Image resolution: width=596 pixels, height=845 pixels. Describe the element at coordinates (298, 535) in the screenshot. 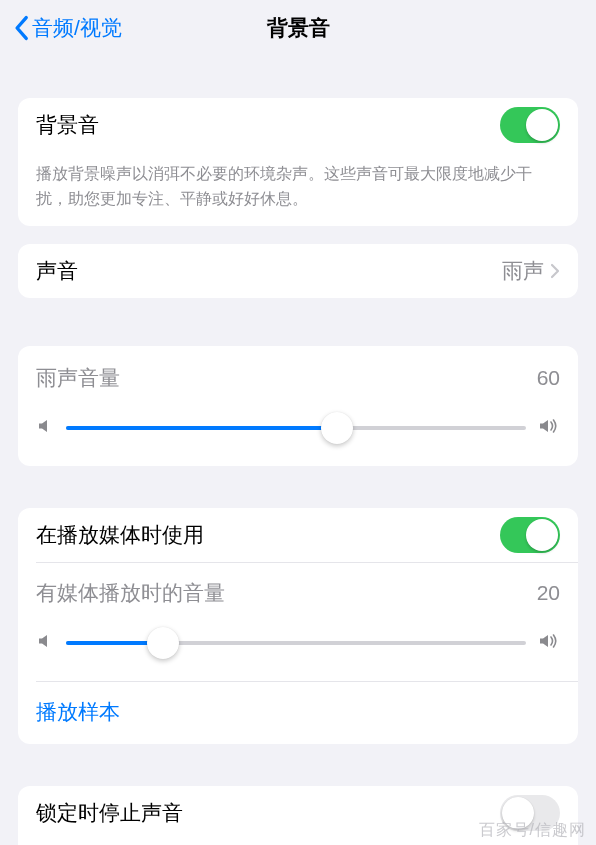

I see `use-with-media-row: 在播放媒体时使用` at that location.